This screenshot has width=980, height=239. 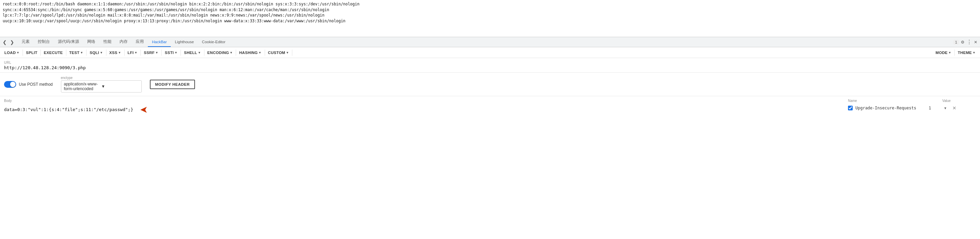 What do you see at coordinates (938, 108) in the screenshot?
I see `header-value-select-1: 1 ▼` at bounding box center [938, 108].